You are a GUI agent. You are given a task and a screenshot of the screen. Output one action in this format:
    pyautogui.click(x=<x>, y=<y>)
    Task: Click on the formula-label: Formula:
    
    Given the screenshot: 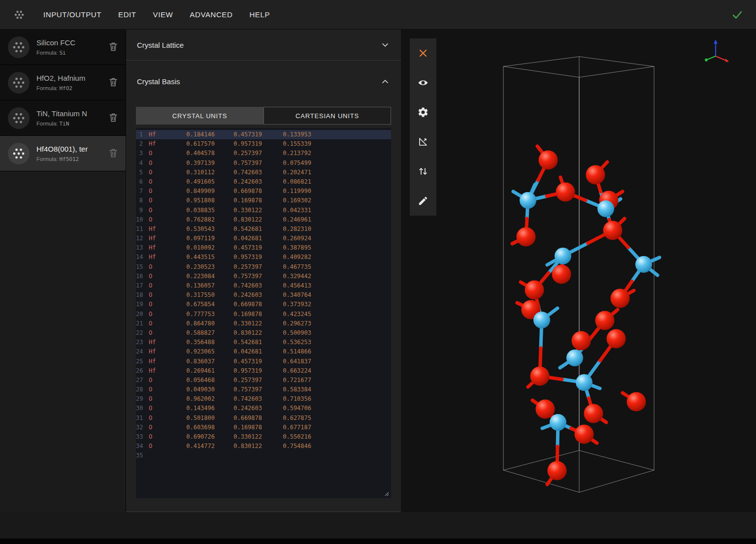 What is the action you would take?
    pyautogui.click(x=47, y=159)
    